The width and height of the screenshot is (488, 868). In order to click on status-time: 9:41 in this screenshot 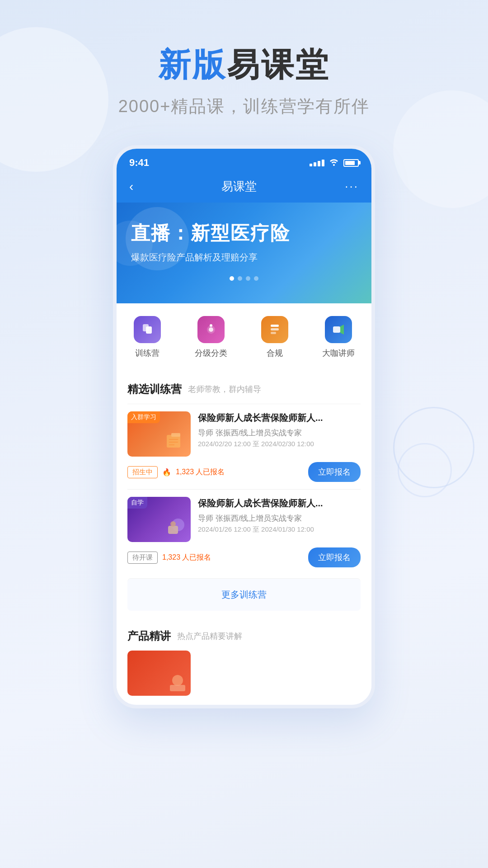, I will do `click(139, 163)`.